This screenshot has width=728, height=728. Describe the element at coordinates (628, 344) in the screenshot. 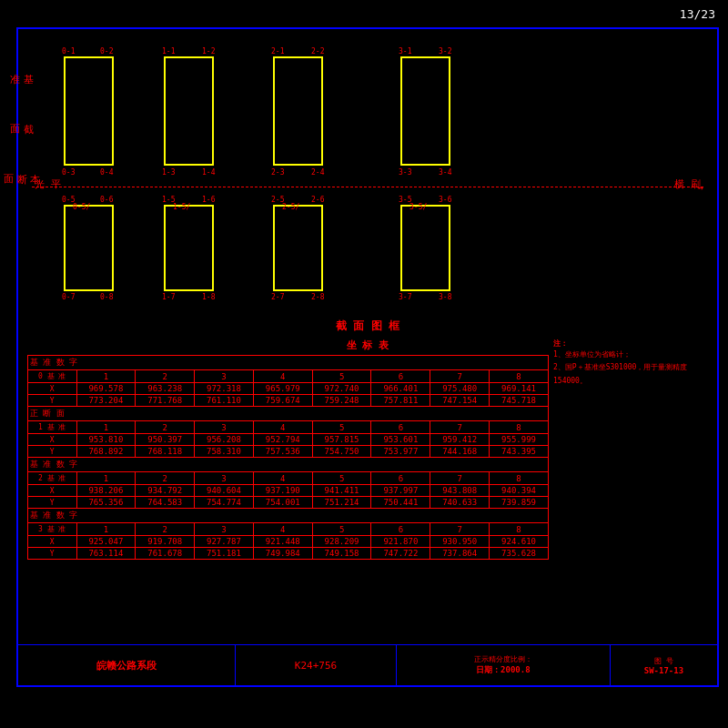

I see `notes-title: 注：` at that location.